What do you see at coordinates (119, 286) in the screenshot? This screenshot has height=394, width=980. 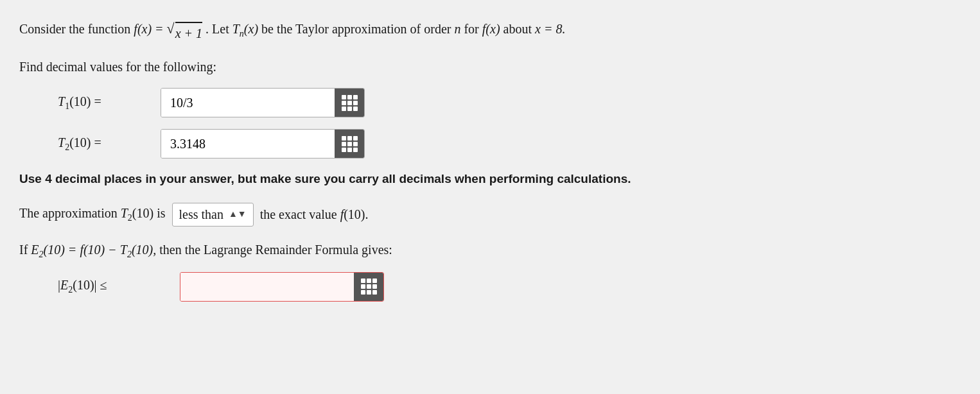 I see `e2-label: |E2(10)| ≤` at bounding box center [119, 286].